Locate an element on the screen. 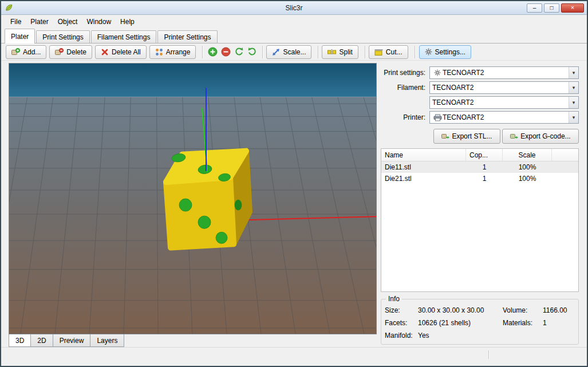 The width and height of the screenshot is (588, 367). info-grid: Size: 30.00 x 30.00 x 30.00 Volume: 1166… is located at coordinates (480, 323).